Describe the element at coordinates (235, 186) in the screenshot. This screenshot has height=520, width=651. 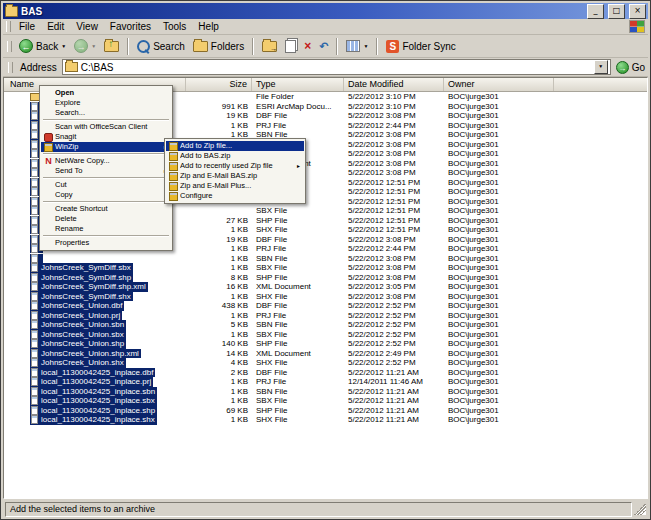
I see `winzip-submenu-item-zip-and-e-mail-plus: Zip and E-Mail Plus...` at that location.